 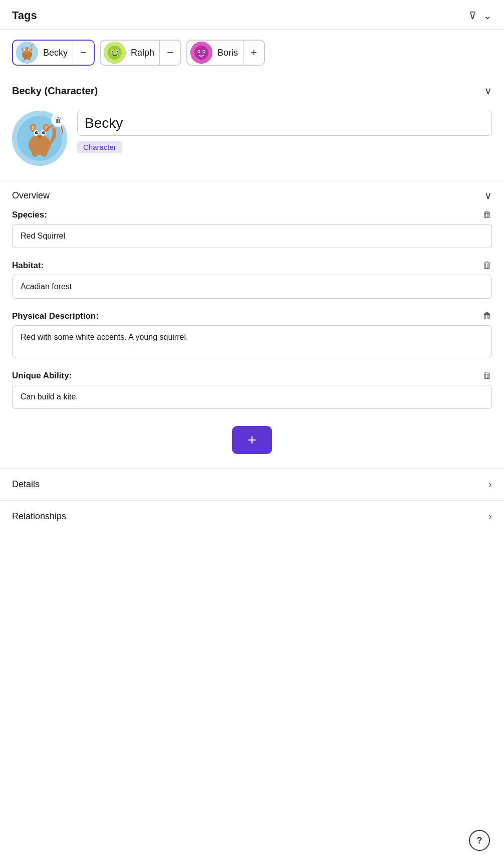 What do you see at coordinates (40, 138) in the screenshot?
I see `character-avatar-wrap: 🗑` at bounding box center [40, 138].